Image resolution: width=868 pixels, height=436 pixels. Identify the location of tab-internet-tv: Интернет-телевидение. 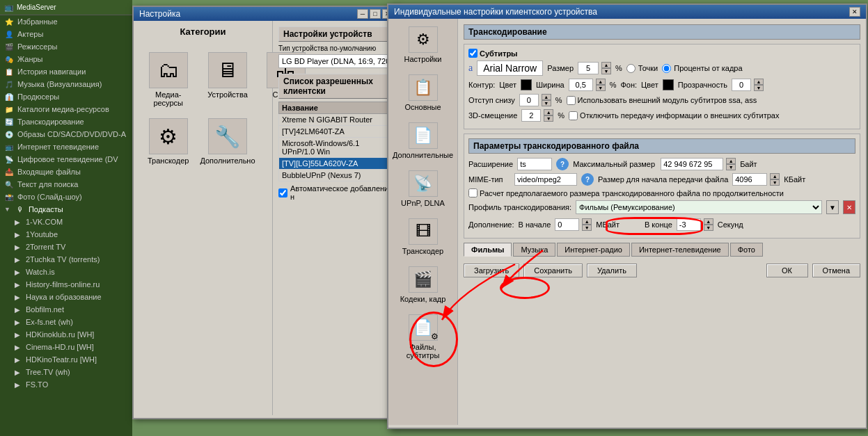
(680, 250).